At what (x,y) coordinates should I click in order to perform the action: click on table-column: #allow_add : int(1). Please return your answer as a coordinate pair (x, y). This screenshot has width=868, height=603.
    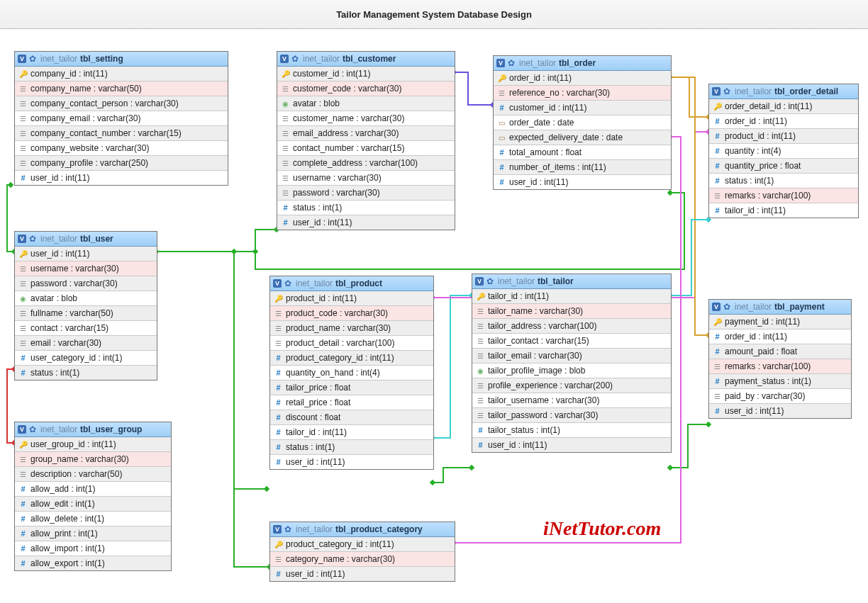
    Looking at the image, I should click on (93, 489).